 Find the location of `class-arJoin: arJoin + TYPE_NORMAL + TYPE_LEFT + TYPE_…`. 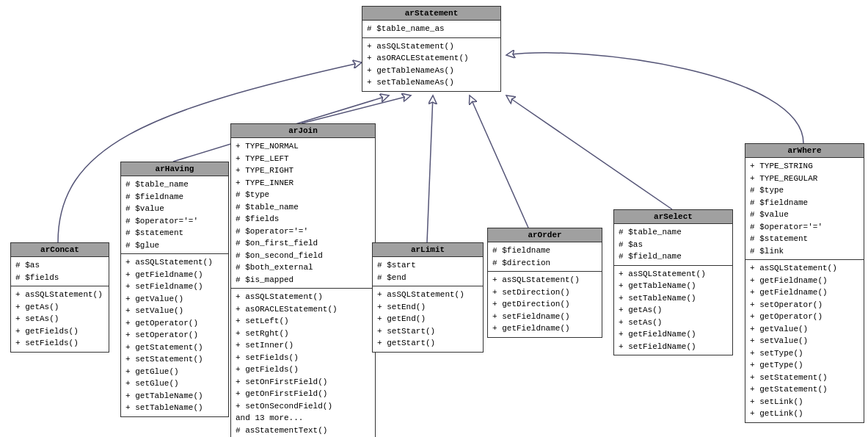

class-arJoin: arJoin + TYPE_NORMAL + TYPE_LEFT + TYPE_… is located at coordinates (303, 281).